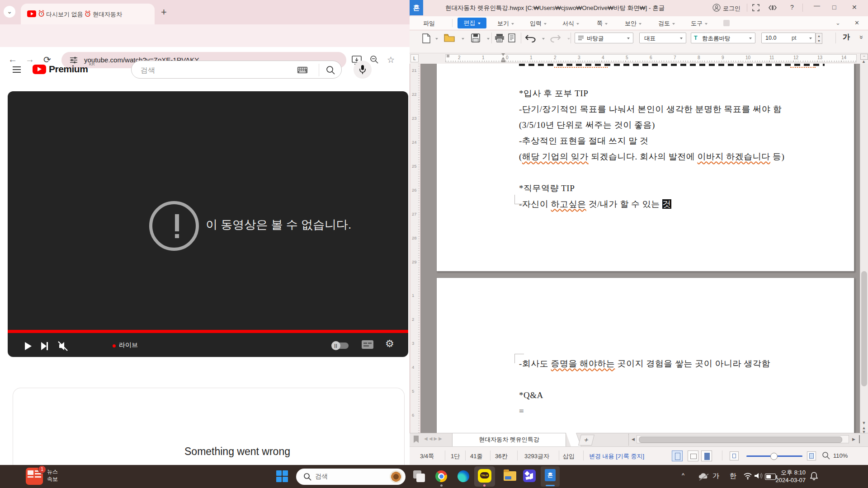 The height and width of the screenshot is (488, 868). I want to click on edge-icon, so click(463, 476).